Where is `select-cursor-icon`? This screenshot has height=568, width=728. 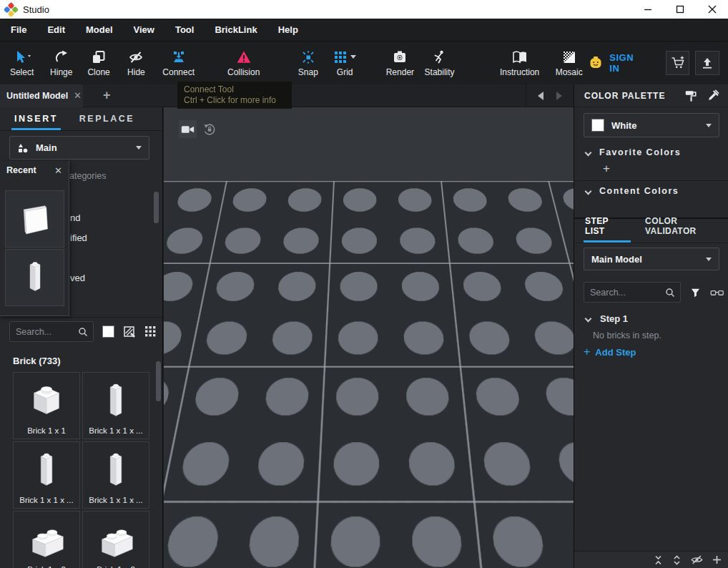 select-cursor-icon is located at coordinates (22, 57).